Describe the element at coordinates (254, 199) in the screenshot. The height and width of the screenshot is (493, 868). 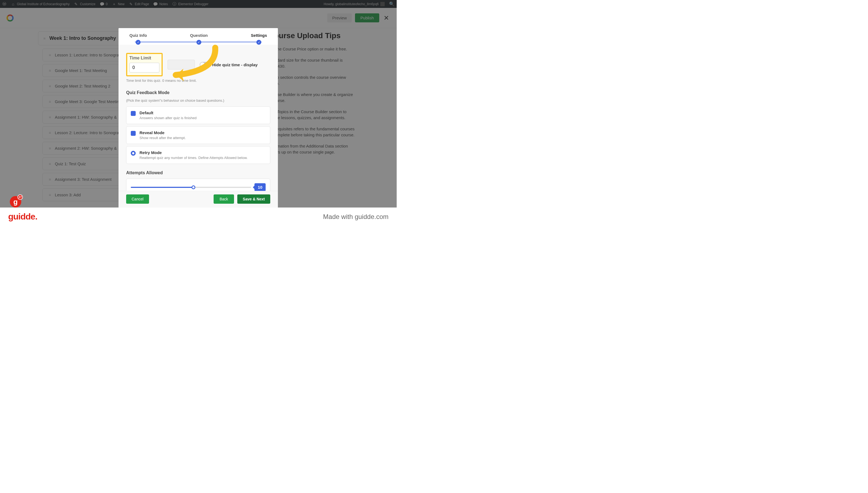
I see `save-next-button: Save & Next` at that location.